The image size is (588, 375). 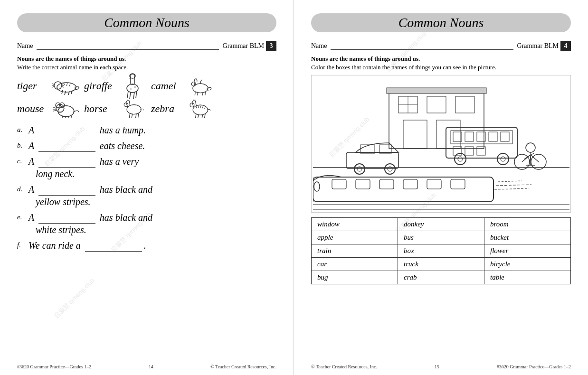 I want to click on word-cell-1-0: apple, so click(x=355, y=238).